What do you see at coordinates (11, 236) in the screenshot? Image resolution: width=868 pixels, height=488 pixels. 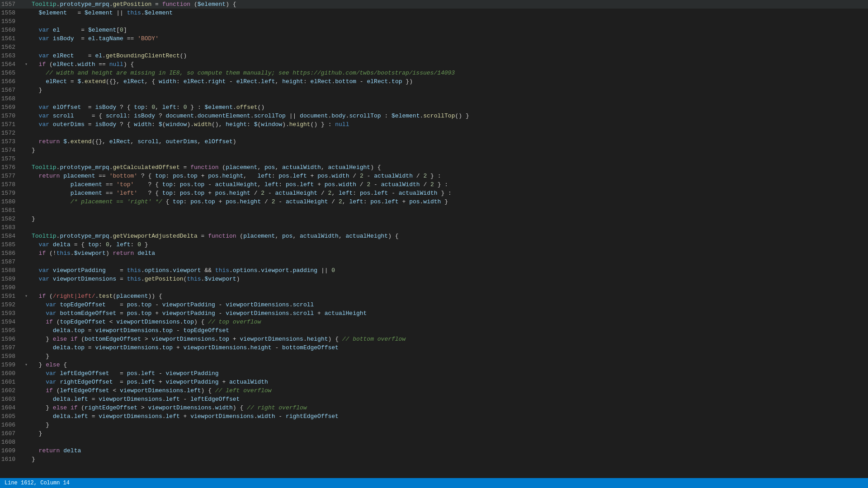 I see `line-number: 1584` at bounding box center [11, 236].